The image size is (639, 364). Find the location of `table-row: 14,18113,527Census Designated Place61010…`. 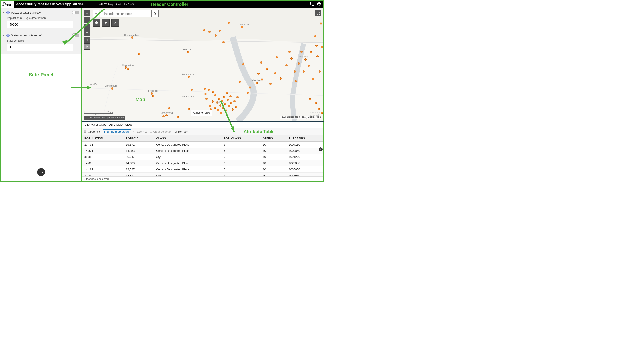

table-row: 14,18113,527Census Designated Place61010… is located at coordinates (203, 170).